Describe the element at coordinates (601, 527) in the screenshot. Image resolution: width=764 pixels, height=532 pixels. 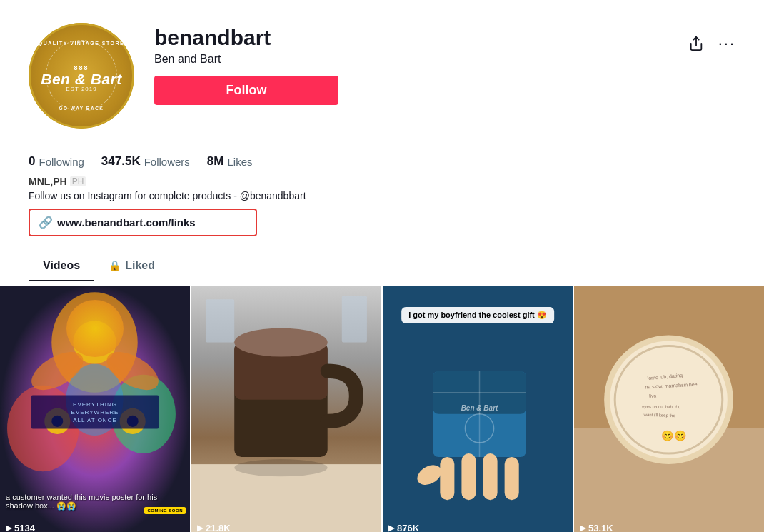
I see `play-count-4: 53.1K` at that location.